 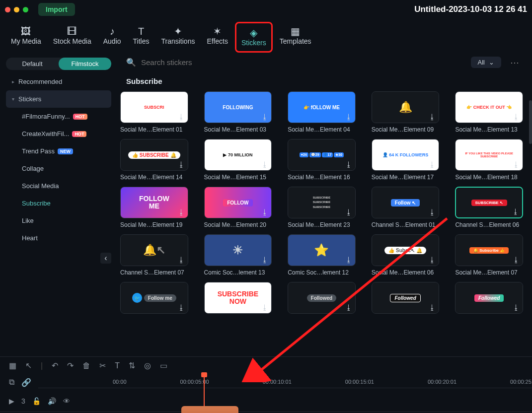 I want to click on sticker-item: ◆FOLLOWME⭳Social Me…Element 19, so click(x=154, y=207).